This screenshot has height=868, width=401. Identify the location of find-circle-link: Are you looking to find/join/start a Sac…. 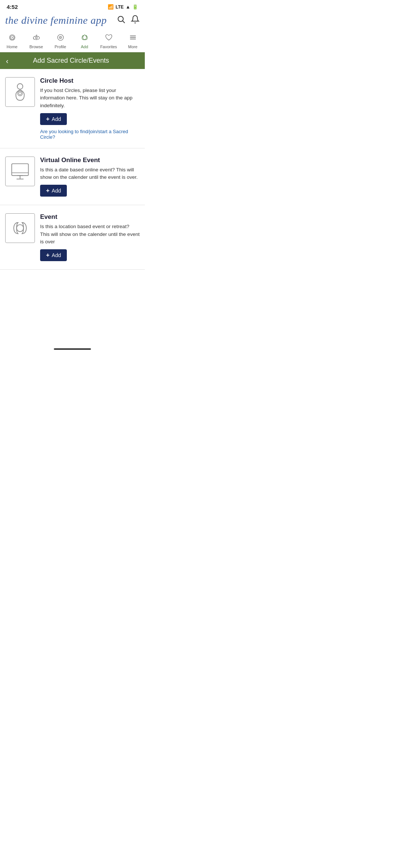
(90, 134).